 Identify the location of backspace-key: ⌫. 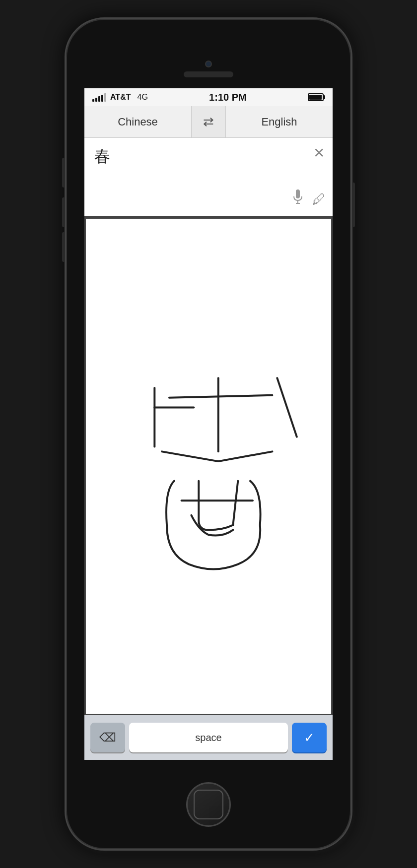
(108, 738).